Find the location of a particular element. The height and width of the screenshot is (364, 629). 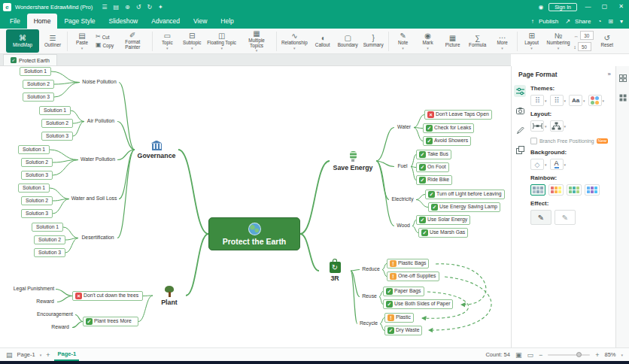

add-page-button: + is located at coordinates (48, 355).